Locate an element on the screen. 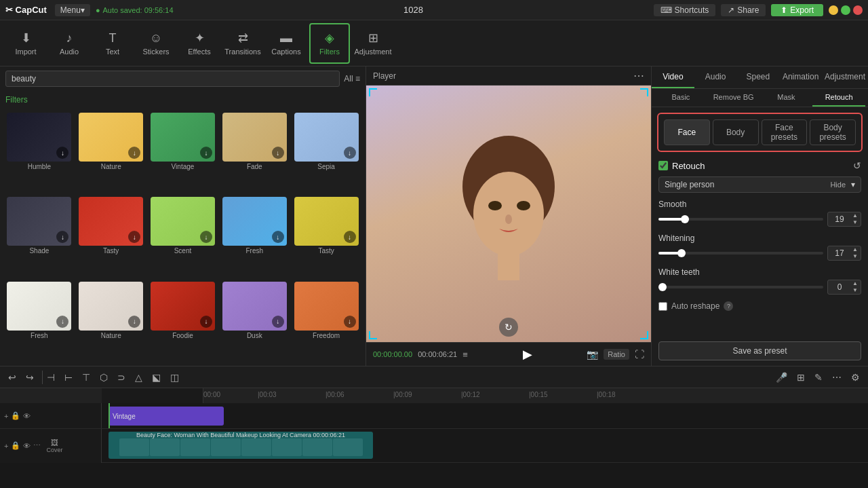 The width and height of the screenshot is (868, 488). whitening-input is located at coordinates (840, 253).